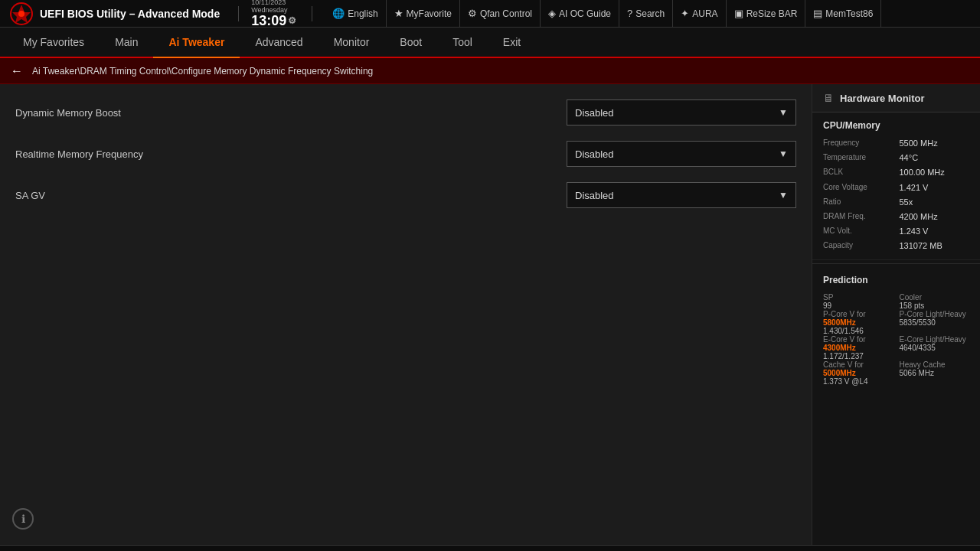 This screenshot has width=980, height=551. Describe the element at coordinates (858, 173) in the screenshot. I see `hw-item-label: BCLK` at that location.